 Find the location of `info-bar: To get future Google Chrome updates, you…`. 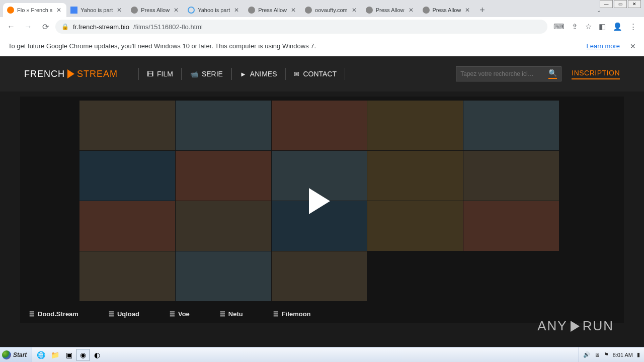

info-bar: To get future Google Chrome updates, you… is located at coordinates (322, 46).